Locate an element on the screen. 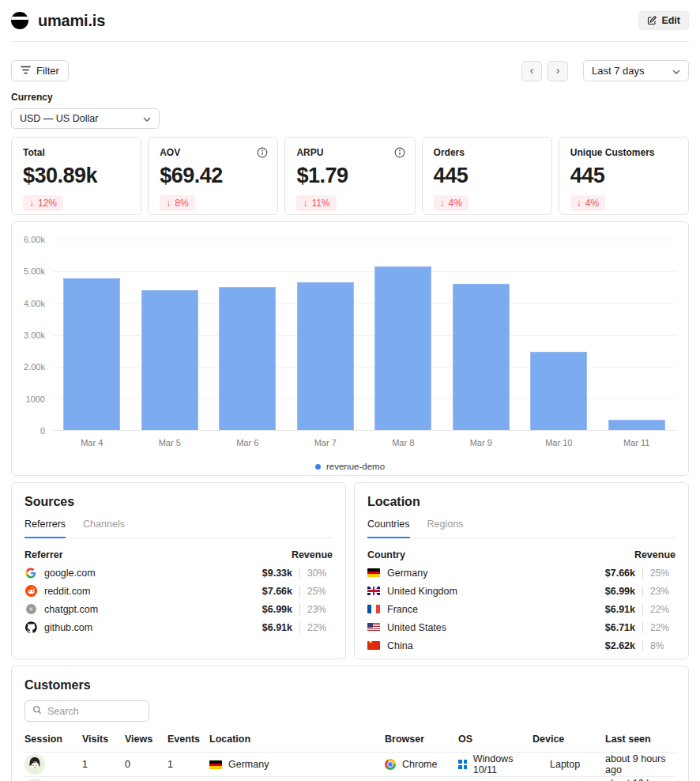  legend-dot-icon is located at coordinates (318, 466).